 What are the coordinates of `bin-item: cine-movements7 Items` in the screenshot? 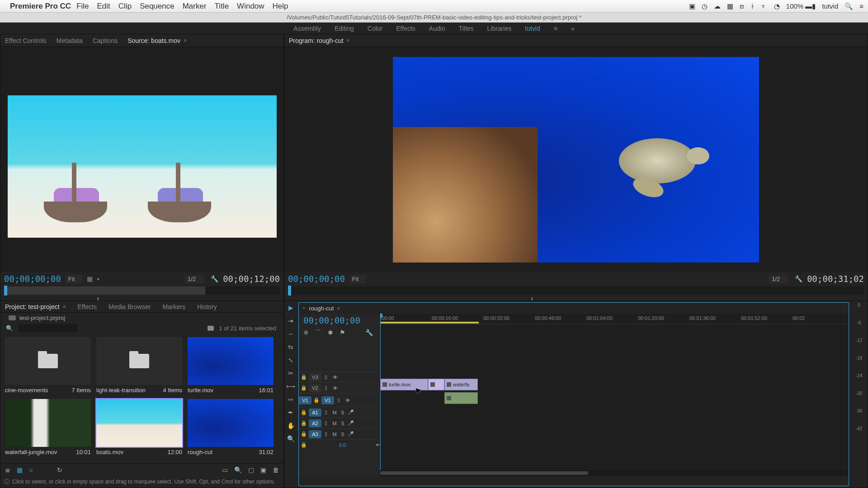 It's located at (48, 365).